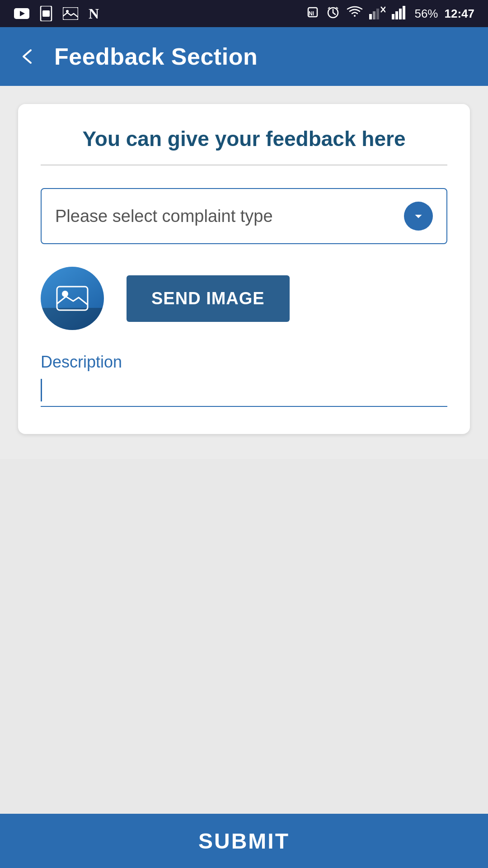 Image resolution: width=488 pixels, height=868 pixels. Describe the element at coordinates (244, 216) in the screenshot. I see `complaint-type-dropdown: Please select complaint type` at that location.